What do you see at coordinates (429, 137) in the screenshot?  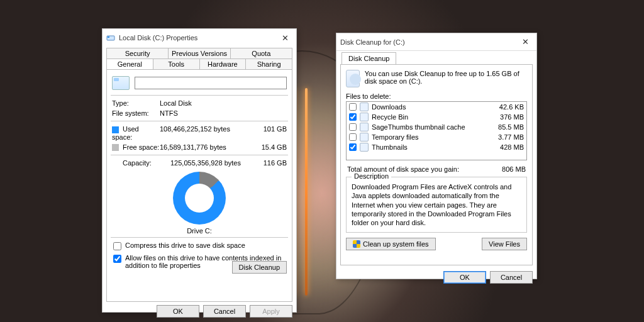 I see `file-name: Temporary files` at bounding box center [429, 137].